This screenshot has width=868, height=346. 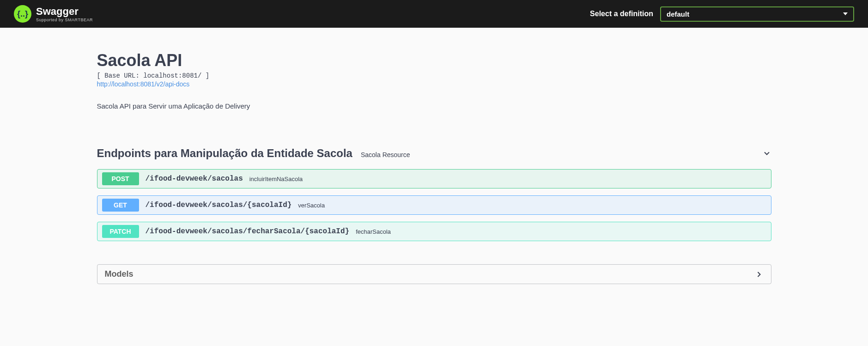 What do you see at coordinates (121, 179) in the screenshot?
I see `method-badge: POST` at bounding box center [121, 179].